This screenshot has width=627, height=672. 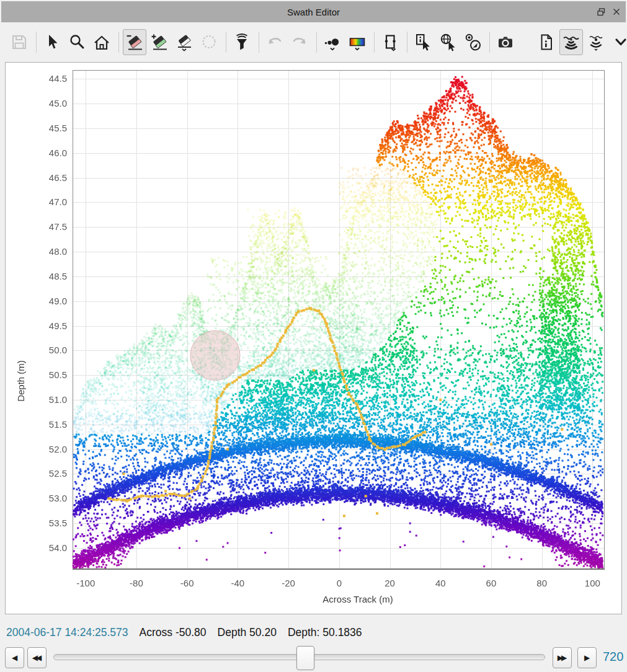 What do you see at coordinates (562, 658) in the screenshot?
I see `fast-next-button: ▶▶` at bounding box center [562, 658].